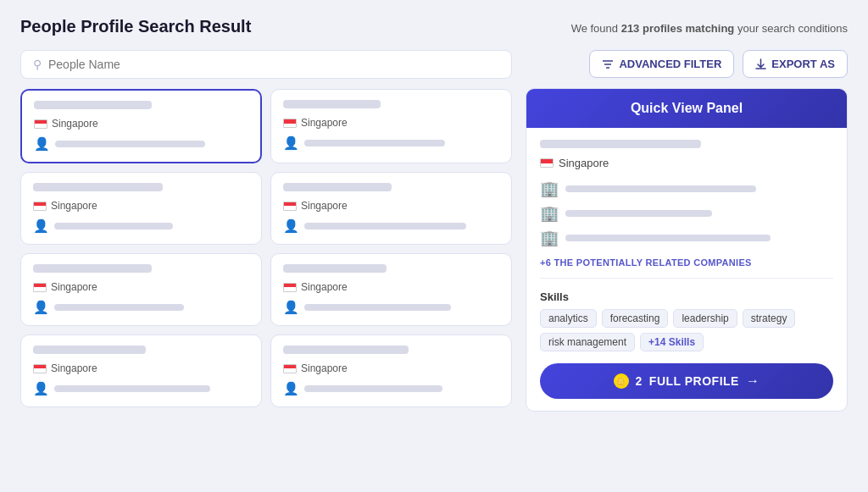 The width and height of the screenshot is (868, 492). I want to click on arrow-right-icon: →, so click(753, 381).